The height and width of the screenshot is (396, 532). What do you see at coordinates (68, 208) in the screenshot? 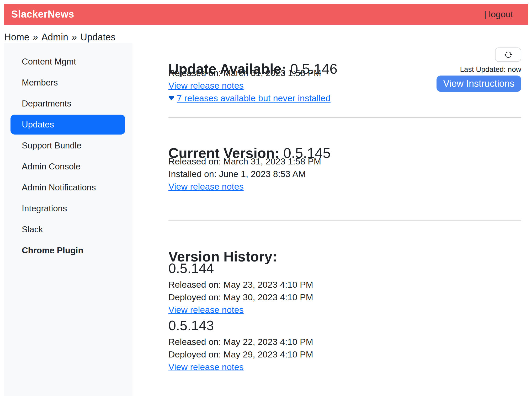
I see `sidebar-item-integrations: Integrations` at bounding box center [68, 208].